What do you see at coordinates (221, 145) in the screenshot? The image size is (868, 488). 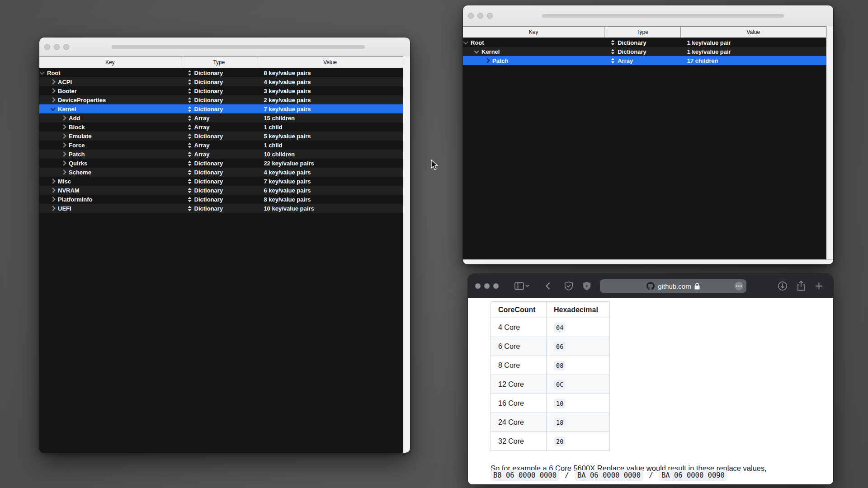 I see `plist-row-force: ForceArray1 child` at bounding box center [221, 145].